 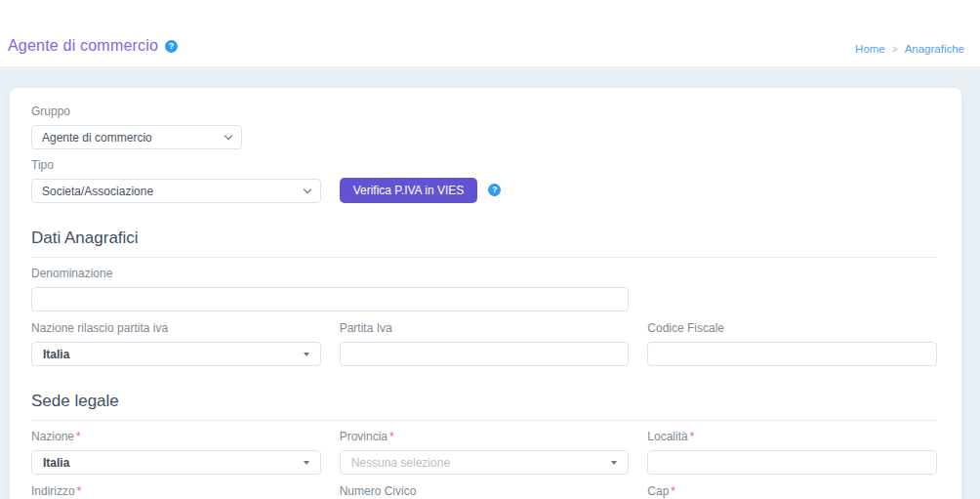 What do you see at coordinates (910, 49) in the screenshot?
I see `breadcrumb: Home > Anagrafiche` at bounding box center [910, 49].